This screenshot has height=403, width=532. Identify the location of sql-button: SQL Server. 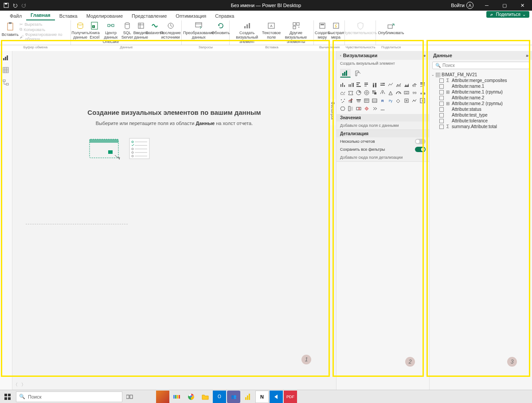
(127, 31).